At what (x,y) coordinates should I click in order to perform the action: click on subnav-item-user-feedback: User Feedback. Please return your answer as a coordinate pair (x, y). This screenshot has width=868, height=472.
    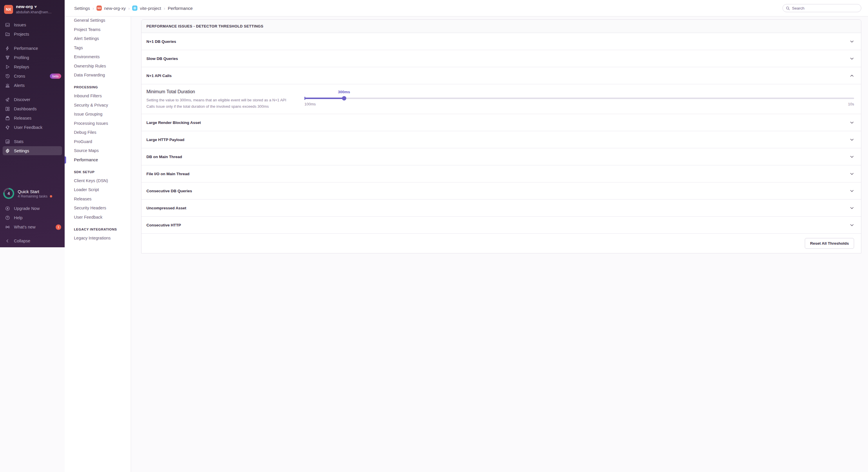
    Looking at the image, I should click on (102, 217).